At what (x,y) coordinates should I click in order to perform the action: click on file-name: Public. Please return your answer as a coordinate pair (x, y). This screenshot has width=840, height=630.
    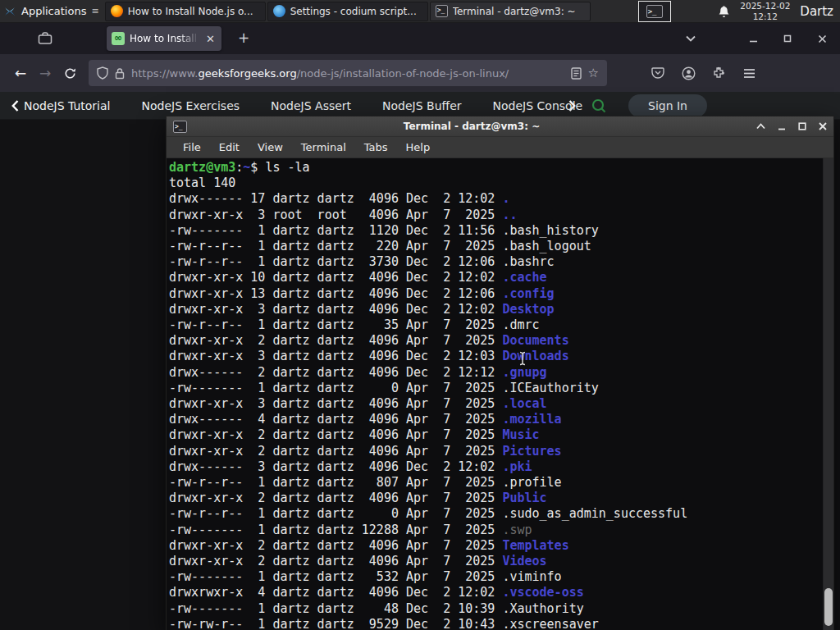
    Looking at the image, I should click on (524, 498).